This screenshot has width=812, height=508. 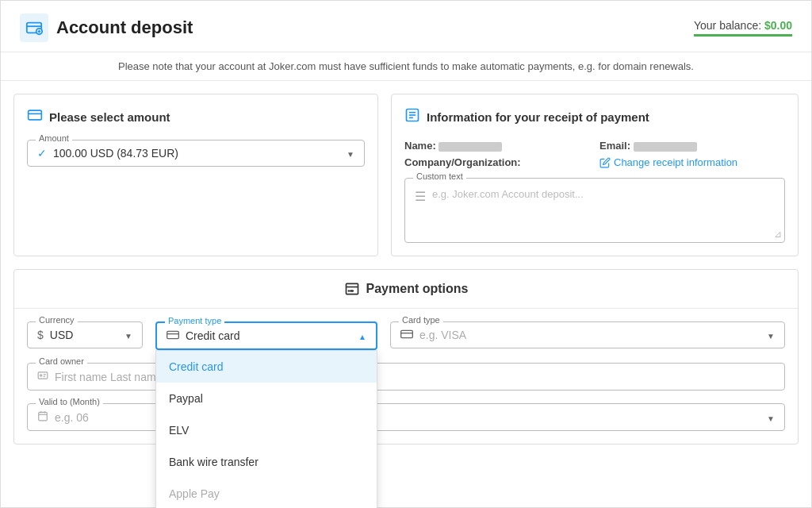 I want to click on payment-fields-row1: Currency $ USD Payment type, so click(x=406, y=336).